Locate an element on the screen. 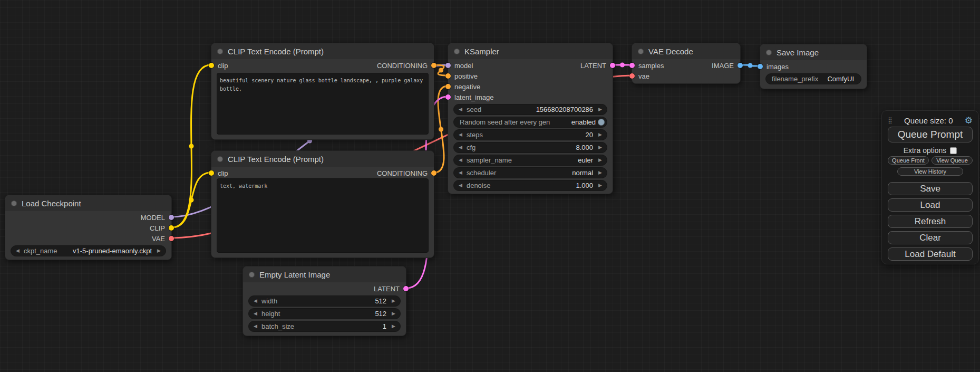  samples-input-slot is located at coordinates (632, 65).